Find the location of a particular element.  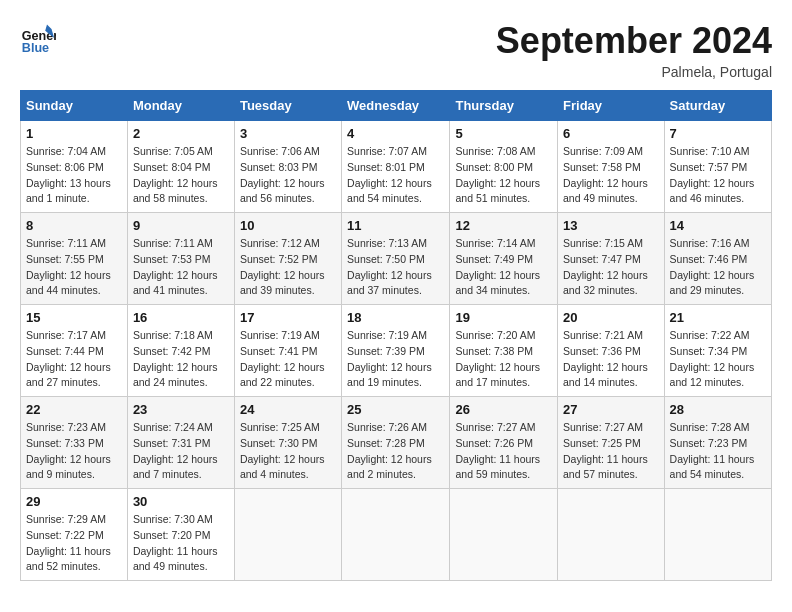

day-detail: Sunrise: 7:07 AMSunset: 8:01 PMDaylight:… is located at coordinates (396, 176).